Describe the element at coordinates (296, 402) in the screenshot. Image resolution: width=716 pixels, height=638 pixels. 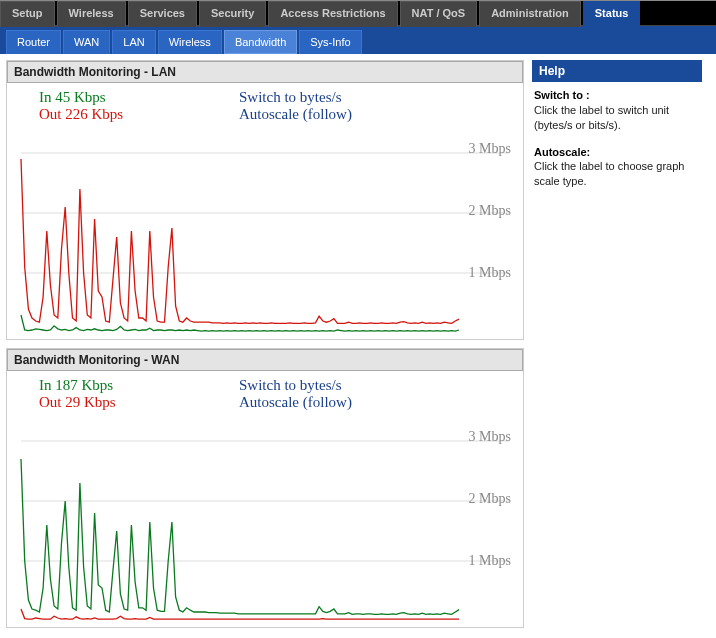
I see `wan-autoscale: Autoscale (follow)` at that location.